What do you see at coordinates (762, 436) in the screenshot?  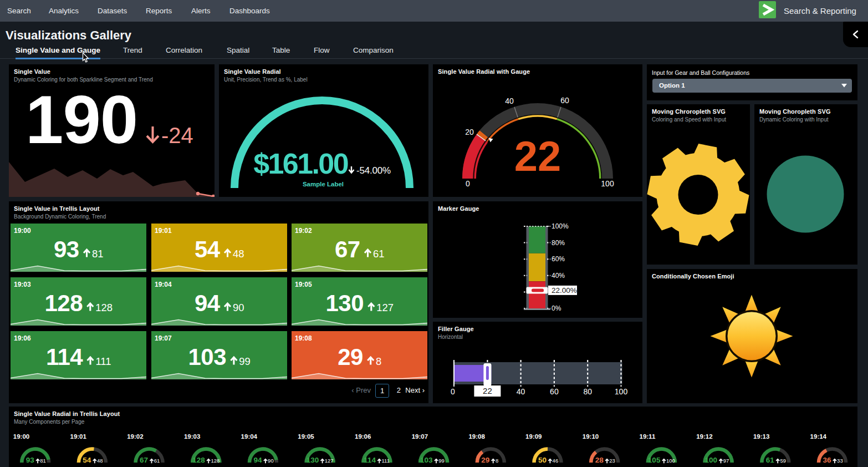 I see `svg-text: 19:13` at bounding box center [762, 436].